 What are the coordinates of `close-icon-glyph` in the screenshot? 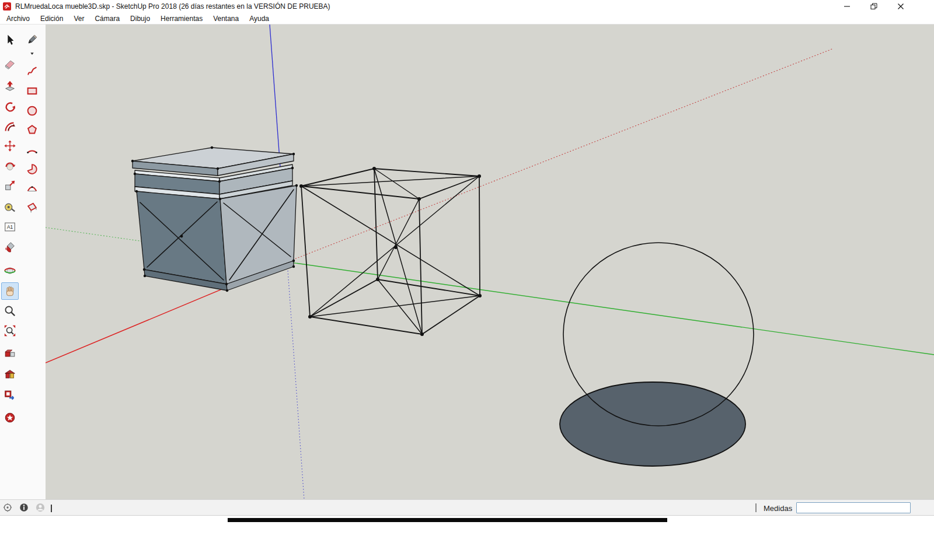 It's located at (901, 6).